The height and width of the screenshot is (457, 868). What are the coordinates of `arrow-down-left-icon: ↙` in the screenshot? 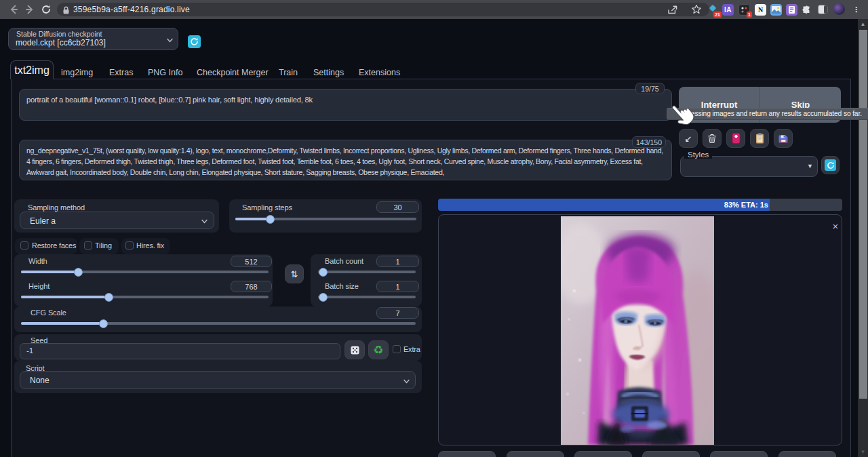 It's located at (689, 138).